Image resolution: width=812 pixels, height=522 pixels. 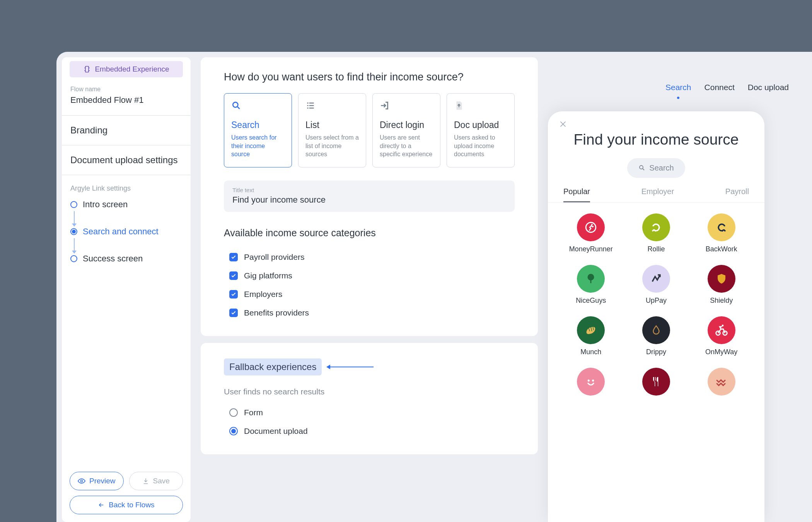 What do you see at coordinates (369, 233) in the screenshot?
I see `categories-heading: Available income source categories` at bounding box center [369, 233].